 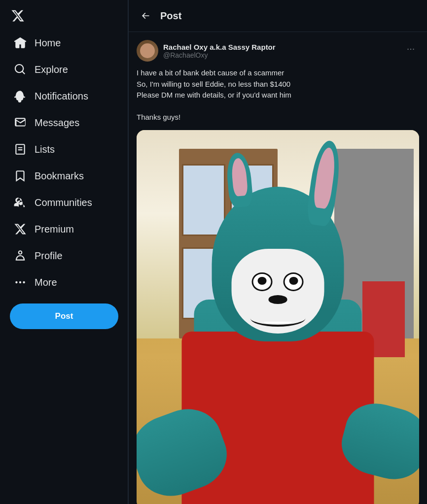 I want to click on post-more-button: ···, so click(x=411, y=48).